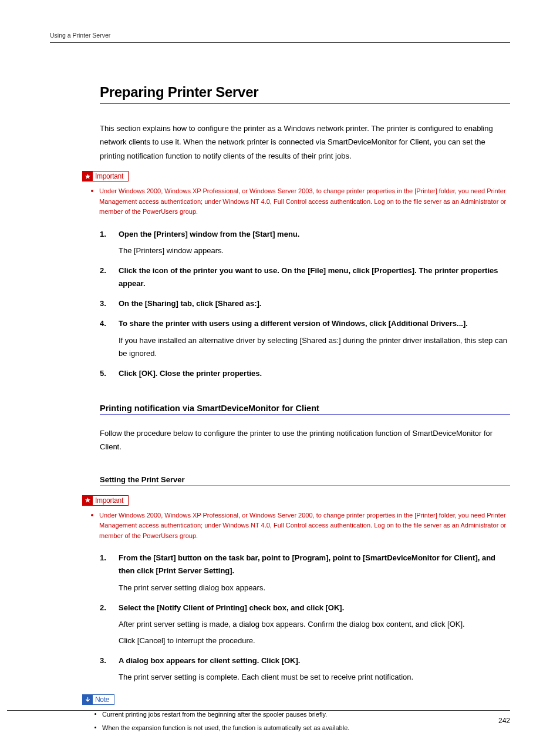 The width and height of the screenshot is (560, 746). Describe the element at coordinates (305, 92) in the screenshot. I see `page-title: Preparing Printer Server` at that location.